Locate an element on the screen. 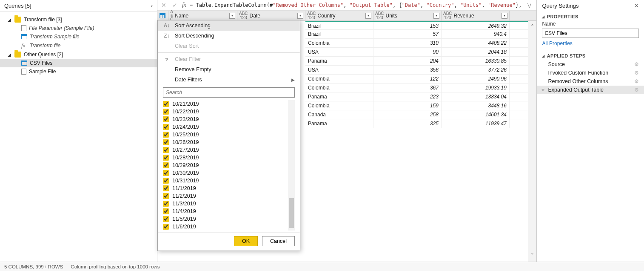 The width and height of the screenshot is (644, 271). scroll-down-icon: ˅ is located at coordinates (533, 256).